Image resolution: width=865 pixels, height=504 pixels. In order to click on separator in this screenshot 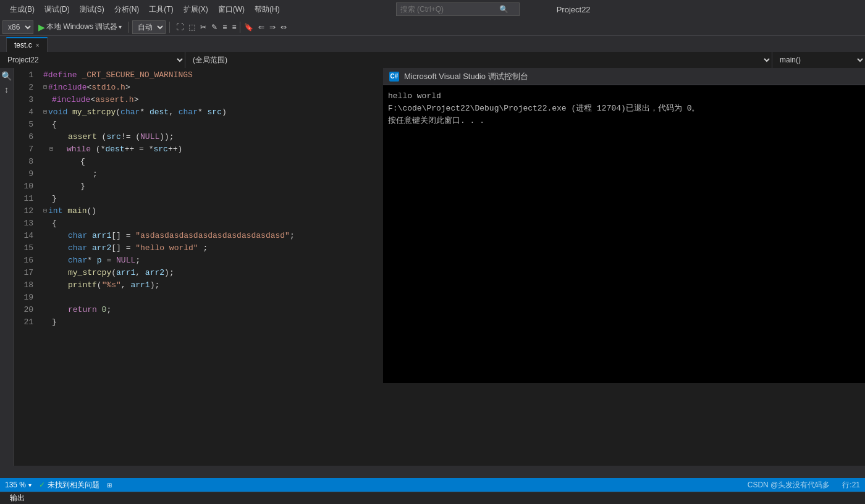, I will do `click(129, 27)`.